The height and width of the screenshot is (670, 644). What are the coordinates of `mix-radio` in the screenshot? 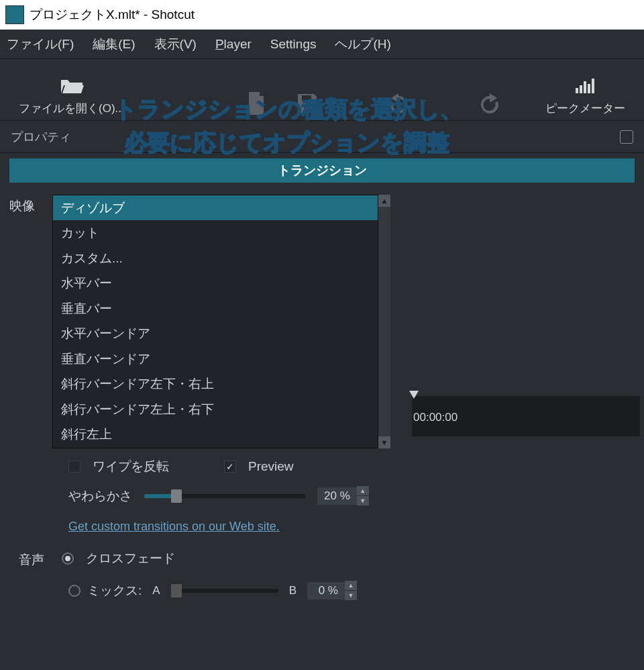 It's located at (74, 591).